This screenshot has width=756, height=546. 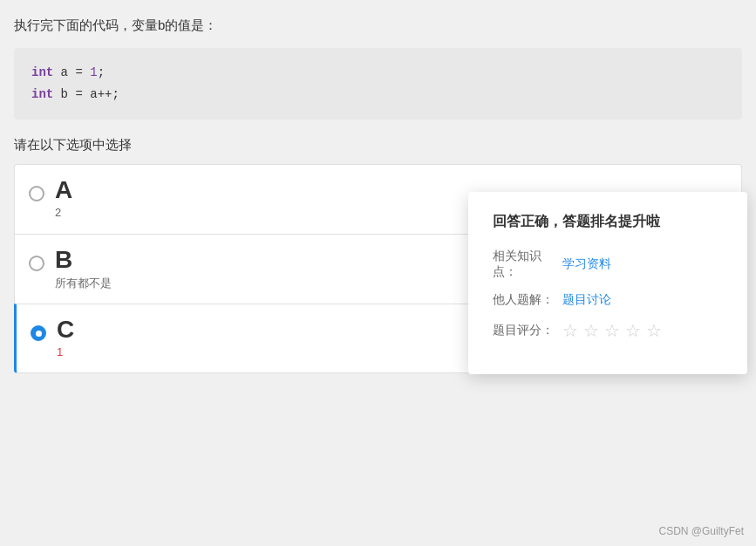 What do you see at coordinates (65, 330) in the screenshot?
I see `option-c-letter: C` at bounding box center [65, 330].